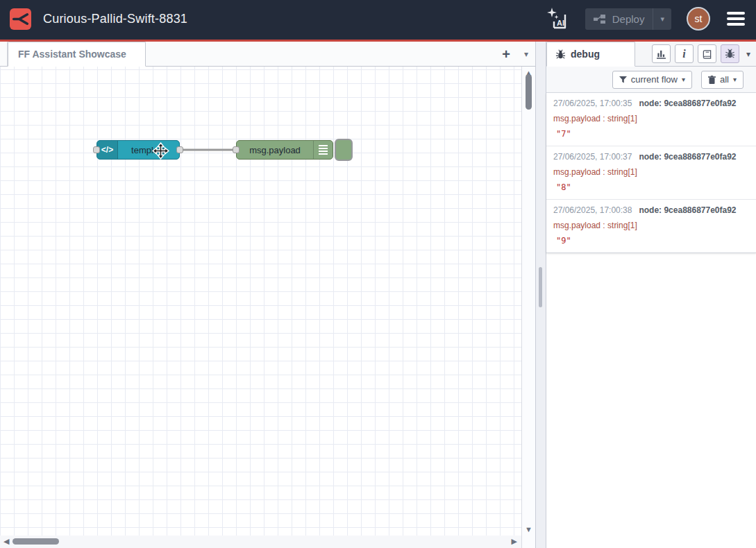 Image resolution: width=756 pixels, height=548 pixels. I want to click on main-menu-button, so click(736, 19).